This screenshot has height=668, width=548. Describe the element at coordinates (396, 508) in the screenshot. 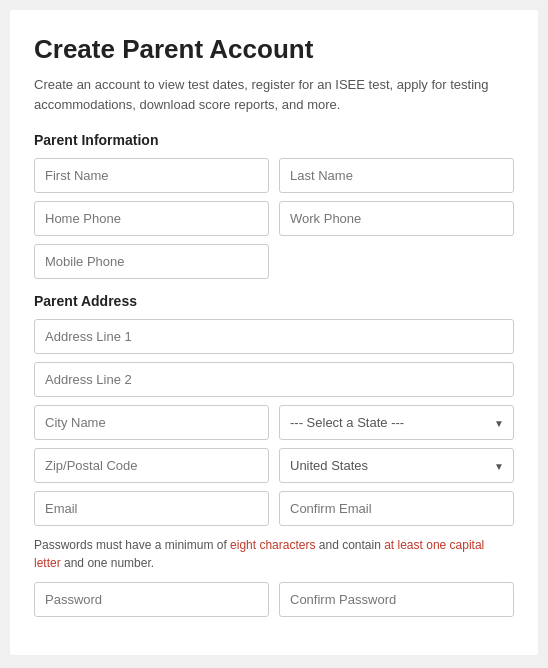

I see `confirm-email-group` at that location.